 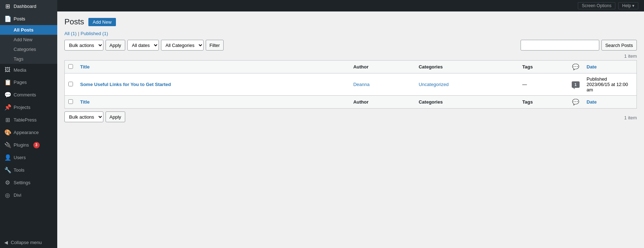 What do you see at coordinates (29, 30) in the screenshot?
I see `submenu-all-posts: All Posts` at bounding box center [29, 30].